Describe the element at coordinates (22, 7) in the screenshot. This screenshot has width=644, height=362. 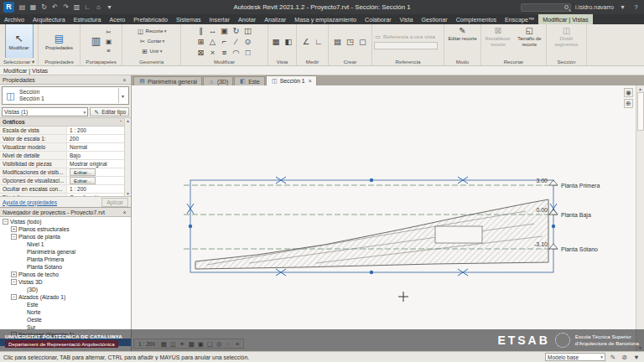
I see `open-icon: ▤` at that location.